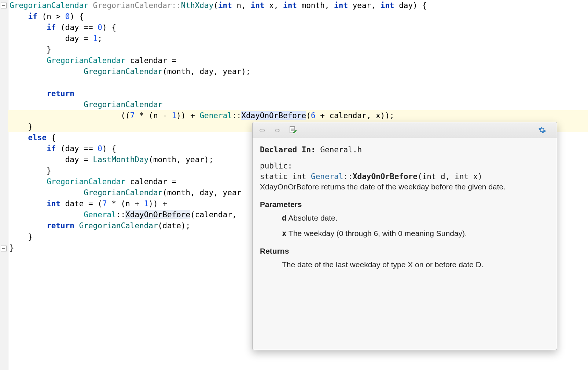 The height and width of the screenshot is (370, 588). What do you see at coordinates (377, 233) in the screenshot?
I see `param-desc: The weekday (0 through 6, with 0 meaning…` at bounding box center [377, 233].